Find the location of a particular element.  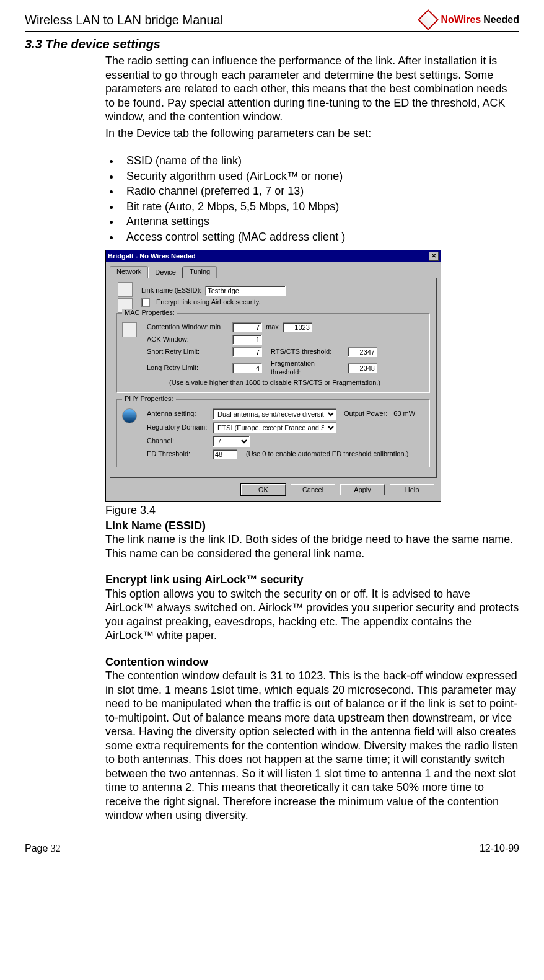

short-retry-label: Short Retry Limit: is located at coordinates (188, 352).